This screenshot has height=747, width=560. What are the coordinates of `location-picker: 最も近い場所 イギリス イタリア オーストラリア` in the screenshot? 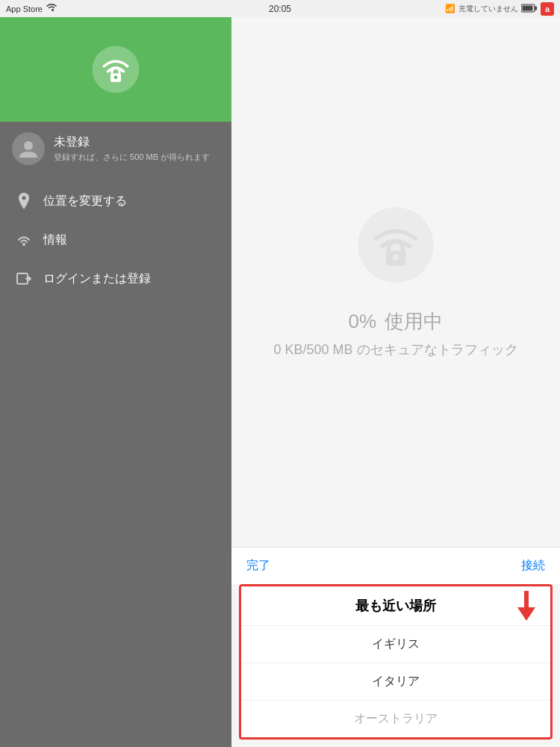 It's located at (396, 662).